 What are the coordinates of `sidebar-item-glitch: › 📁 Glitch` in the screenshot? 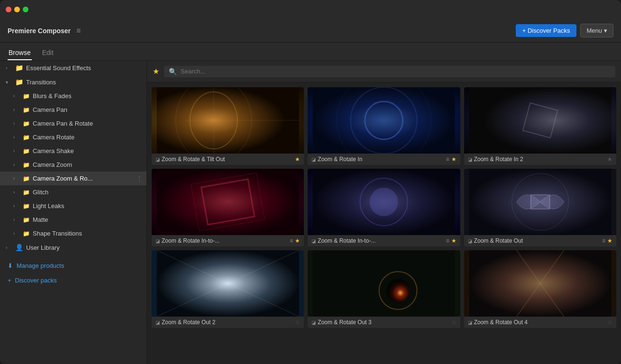 It's located at (73, 192).